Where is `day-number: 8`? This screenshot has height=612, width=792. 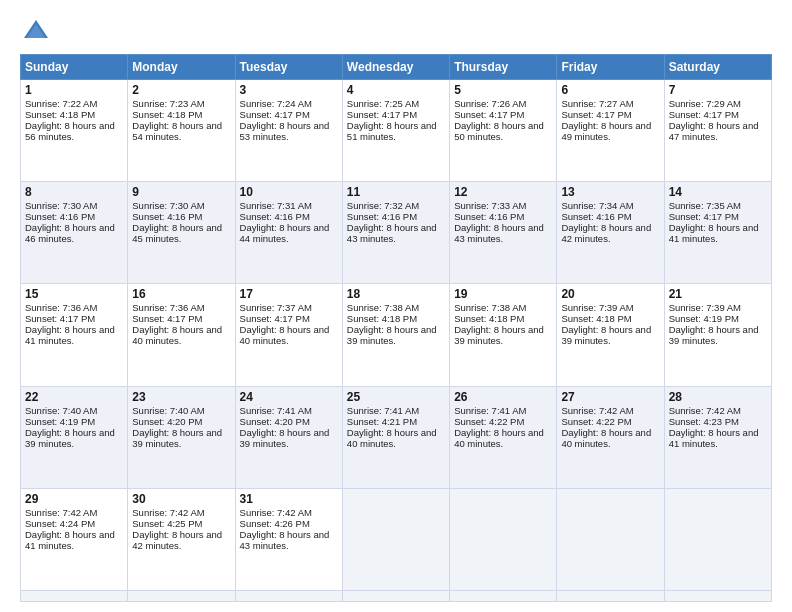
day-number: 8 is located at coordinates (74, 192).